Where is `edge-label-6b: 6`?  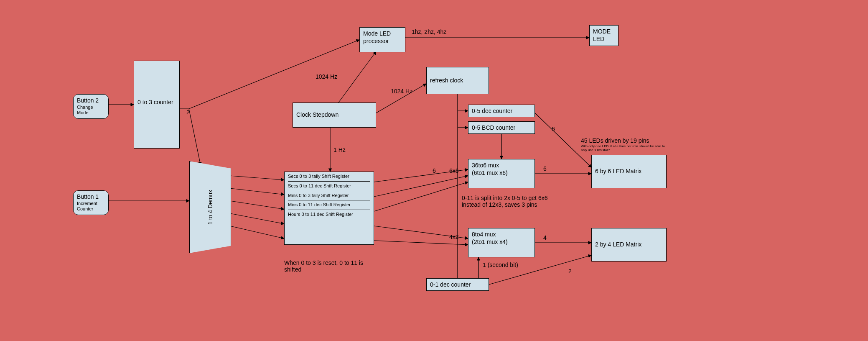
edge-label-6b: 6 is located at coordinates (545, 169).